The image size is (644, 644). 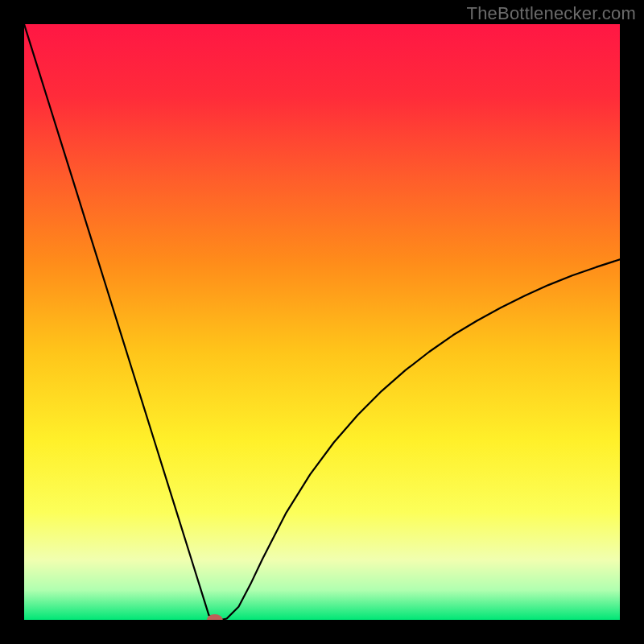 What do you see at coordinates (551, 14) in the screenshot?
I see `watermark: TheBottlenecker.com` at bounding box center [551, 14].